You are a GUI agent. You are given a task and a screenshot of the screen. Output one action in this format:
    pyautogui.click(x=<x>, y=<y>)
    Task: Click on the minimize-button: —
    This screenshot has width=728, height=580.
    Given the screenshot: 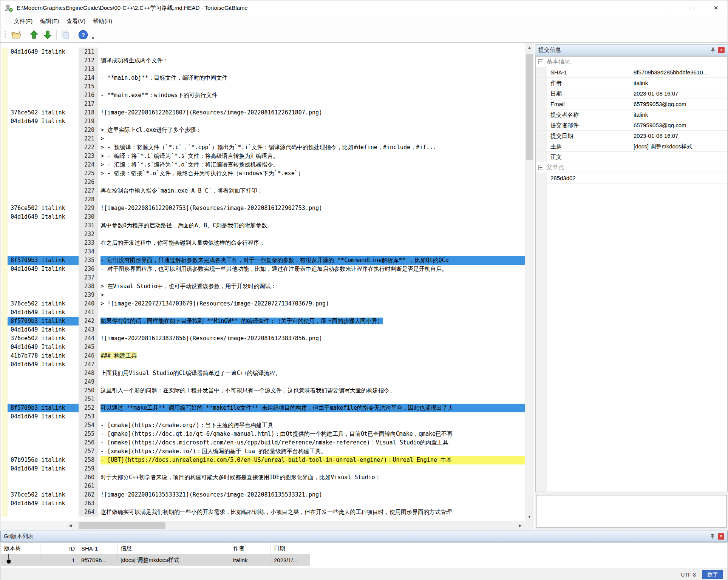 What is the action you would take?
    pyautogui.click(x=669, y=8)
    